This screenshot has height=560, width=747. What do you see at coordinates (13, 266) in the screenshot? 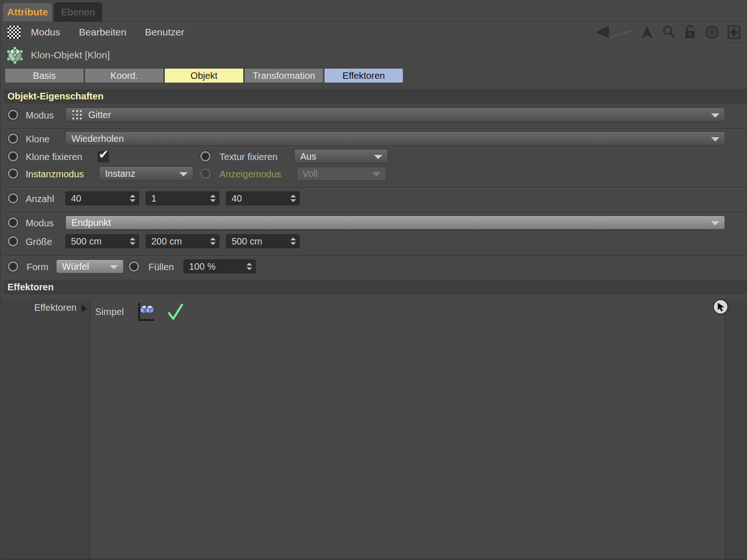
I see `keyframe-dot-form` at bounding box center [13, 266].